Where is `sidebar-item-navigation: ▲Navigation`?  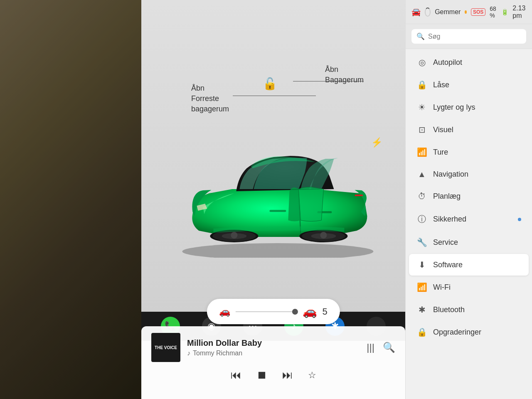 sidebar-item-navigation: ▲Navigation is located at coordinates (469, 175).